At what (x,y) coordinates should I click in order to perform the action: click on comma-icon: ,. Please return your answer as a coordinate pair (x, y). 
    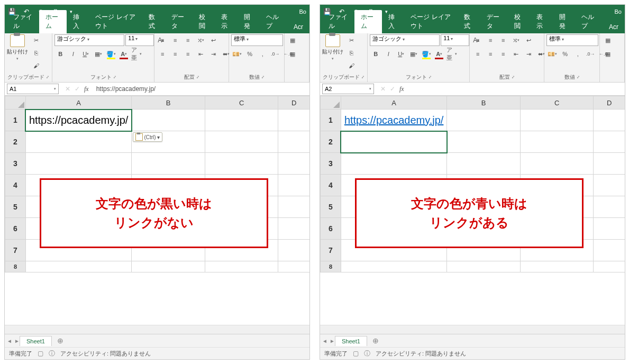
    Looking at the image, I should click on (578, 54).